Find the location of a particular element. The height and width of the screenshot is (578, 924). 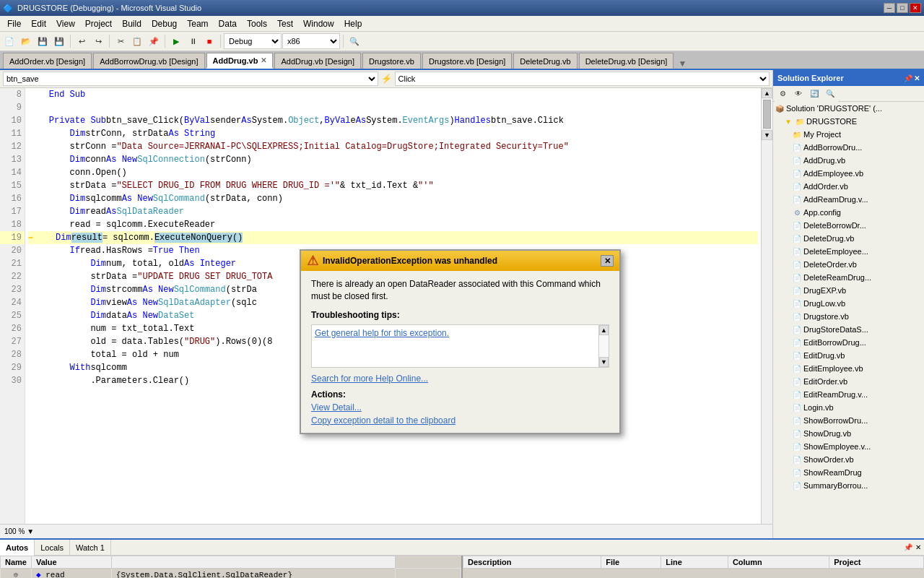

config-dropdown: Debug Release is located at coordinates (253, 41).